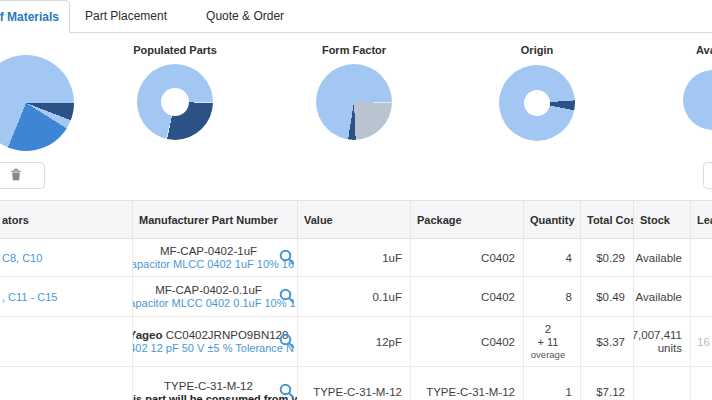 The image size is (712, 400). What do you see at coordinates (548, 342) in the screenshot?
I see `quantity-overage-value: + 11` at bounding box center [548, 342].